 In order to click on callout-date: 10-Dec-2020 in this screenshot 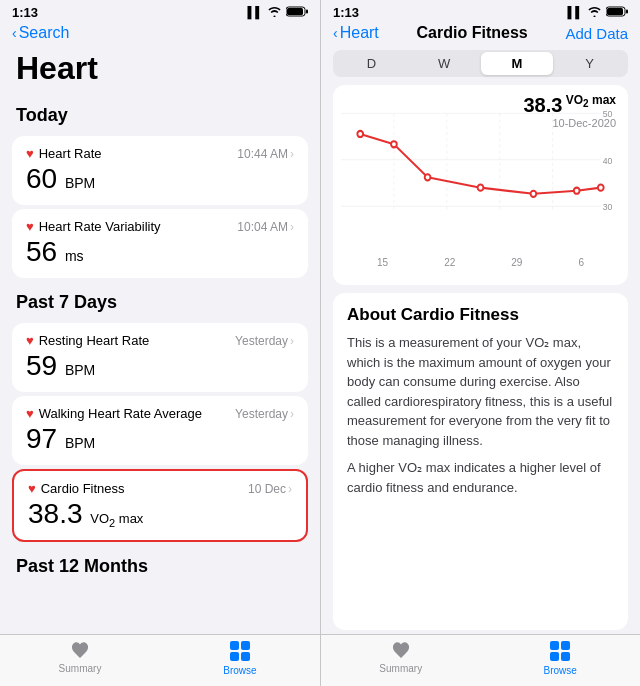, I will do `click(570, 123)`.